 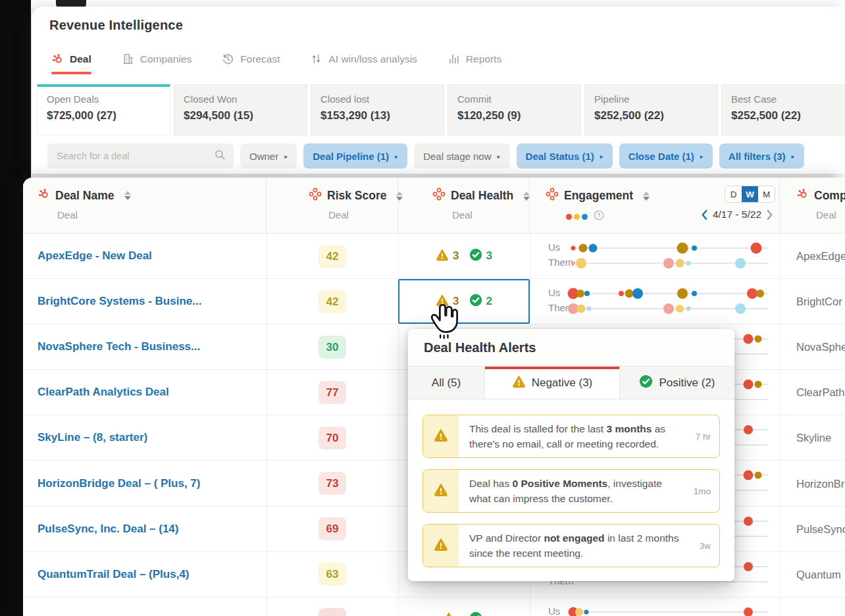 I want to click on filter-chip-deal-stage-now: Deal stage now▸, so click(x=462, y=156).